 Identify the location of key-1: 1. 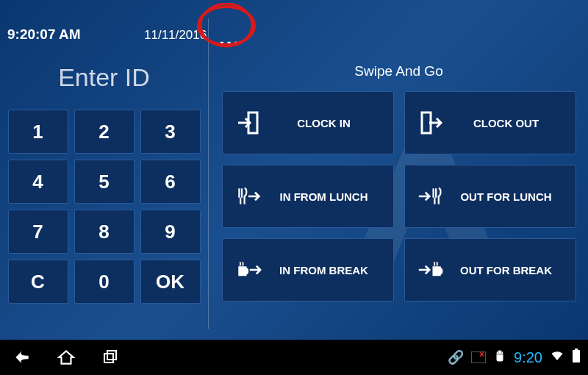
(38, 132).